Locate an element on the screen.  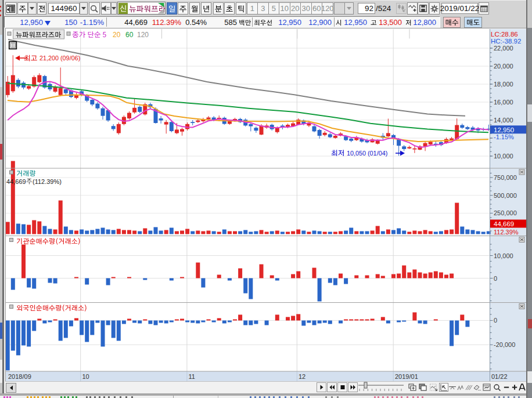
svg-text: 11 is located at coordinates (192, 377).